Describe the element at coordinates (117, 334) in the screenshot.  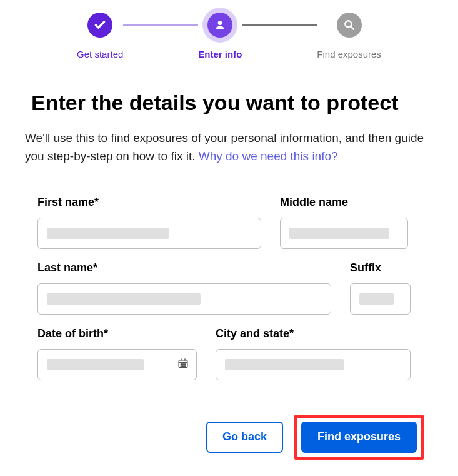
I see `dob-label: Date of birth*` at that location.